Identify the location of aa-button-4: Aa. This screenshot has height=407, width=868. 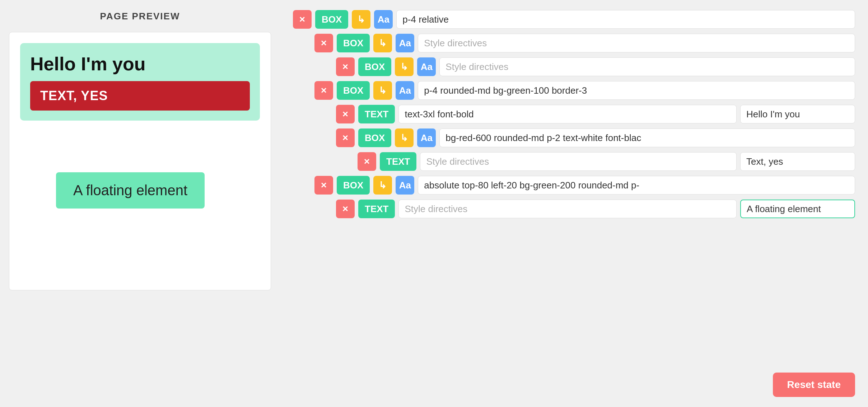
(405, 90).